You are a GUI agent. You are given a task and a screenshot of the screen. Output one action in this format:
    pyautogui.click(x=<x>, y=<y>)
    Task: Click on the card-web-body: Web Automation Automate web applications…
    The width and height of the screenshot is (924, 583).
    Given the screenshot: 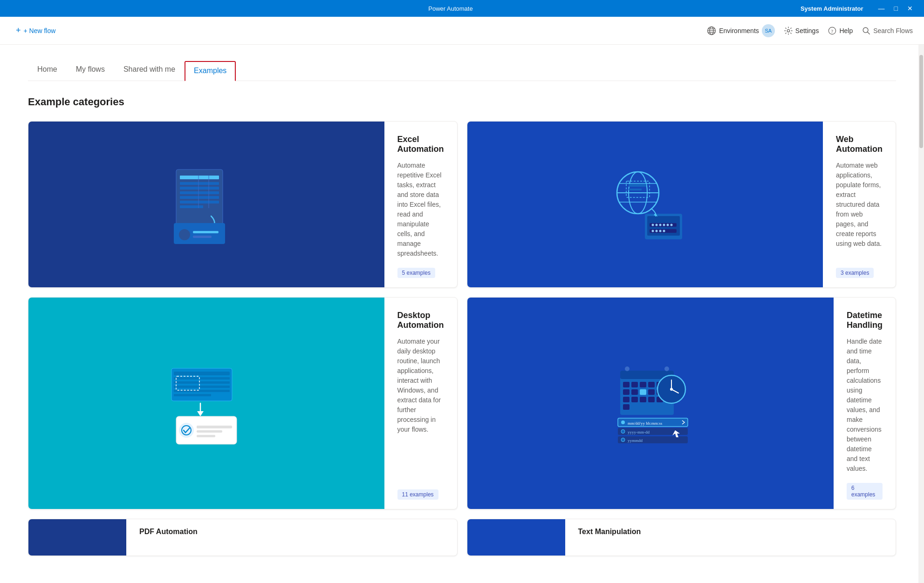 What is the action you would take?
    pyautogui.click(x=859, y=204)
    